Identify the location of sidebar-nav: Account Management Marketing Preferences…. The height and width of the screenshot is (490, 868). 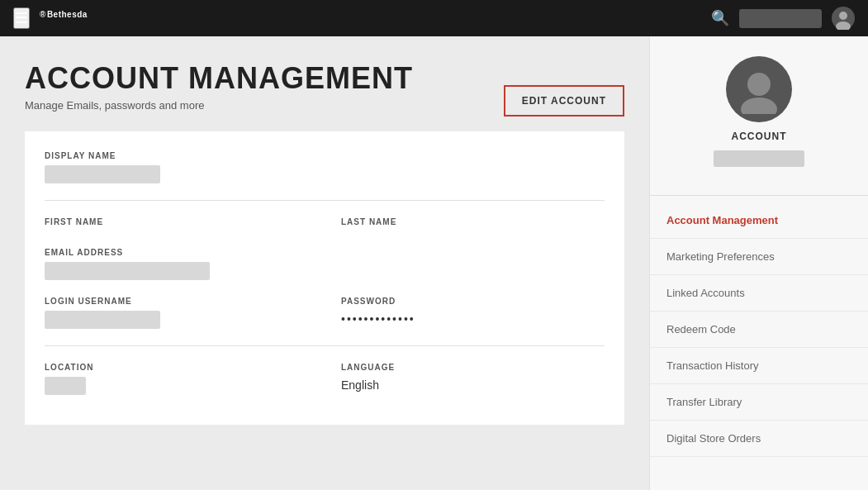
(759, 330).